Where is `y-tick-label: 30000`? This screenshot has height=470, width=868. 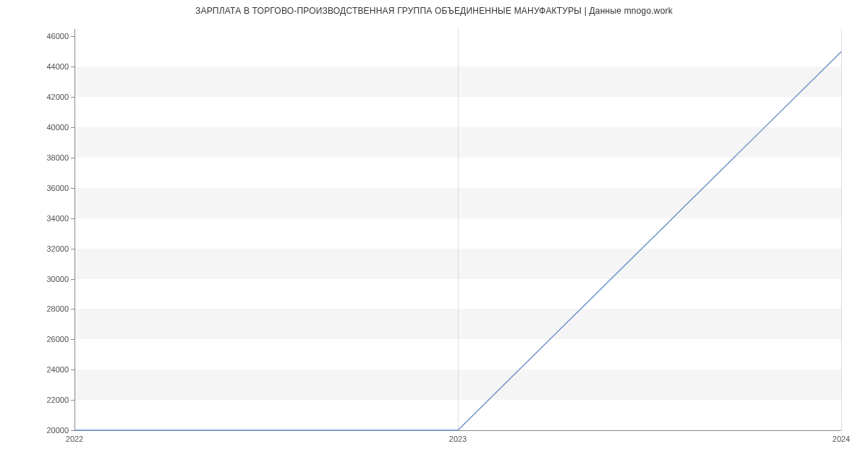
y-tick-label: 30000 is located at coordinates (58, 279).